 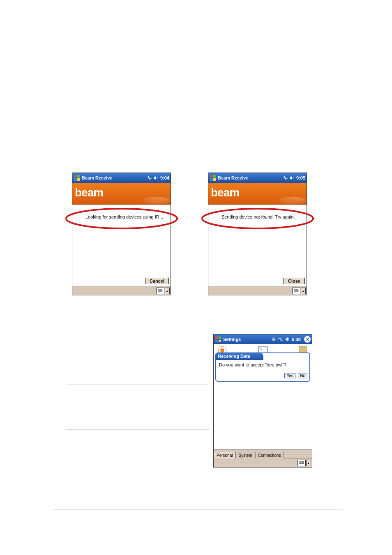 What do you see at coordinates (290, 375) in the screenshot?
I see `yes-button: Yes` at bounding box center [290, 375].